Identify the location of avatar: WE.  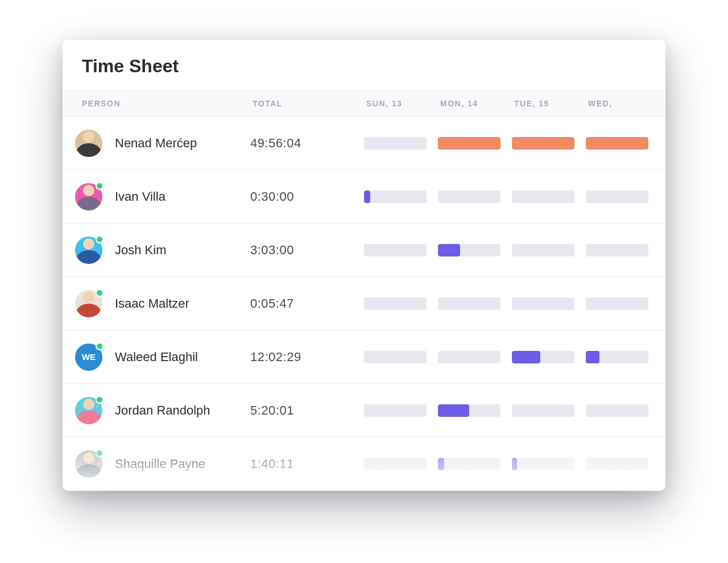
(89, 357).